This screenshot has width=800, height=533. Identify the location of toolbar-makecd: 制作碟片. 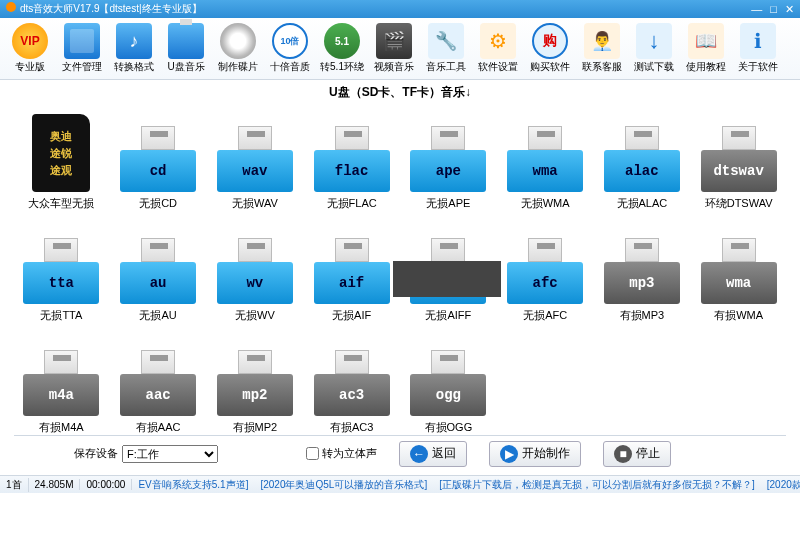
(238, 48).